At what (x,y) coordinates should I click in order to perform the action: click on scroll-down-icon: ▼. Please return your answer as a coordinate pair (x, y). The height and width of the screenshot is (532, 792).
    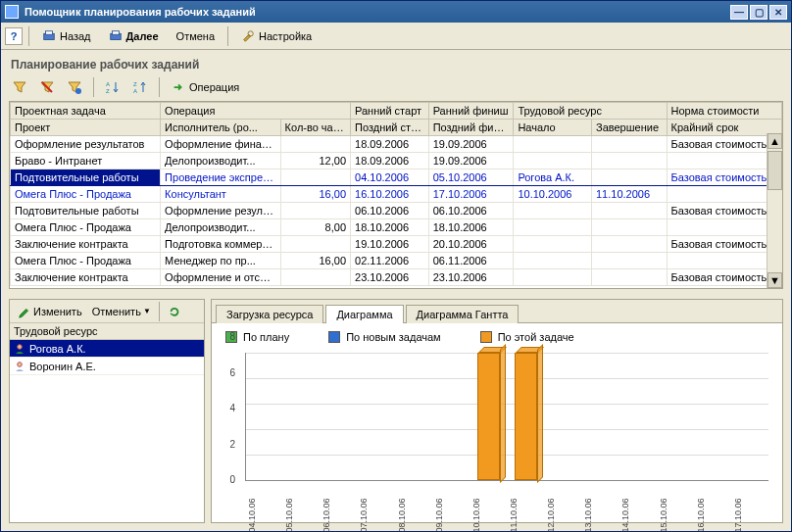
    Looking at the image, I should click on (774, 280).